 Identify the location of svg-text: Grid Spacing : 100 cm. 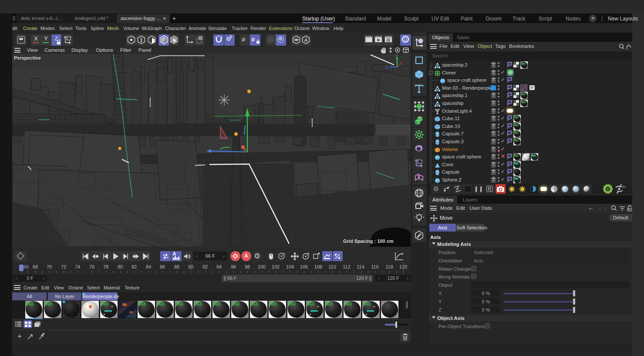
(368, 241).